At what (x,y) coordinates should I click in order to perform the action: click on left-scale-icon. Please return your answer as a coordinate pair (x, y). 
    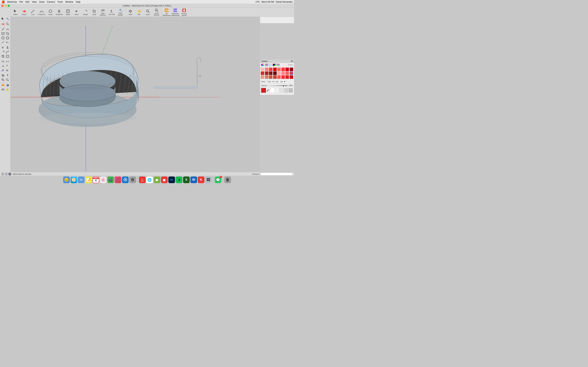
    Looking at the image, I should click on (3, 56).